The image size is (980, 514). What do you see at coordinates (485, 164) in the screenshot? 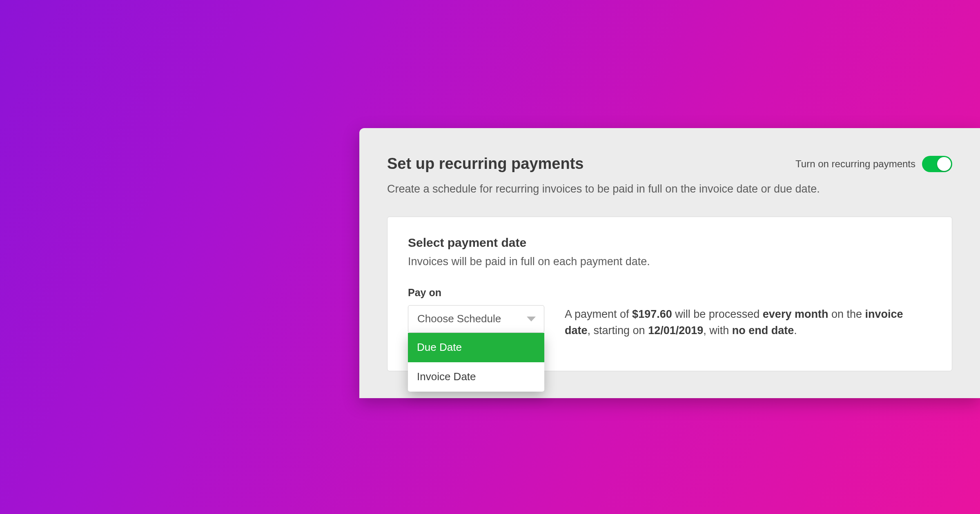
I see `panel-title: Set up recurring payments` at bounding box center [485, 164].